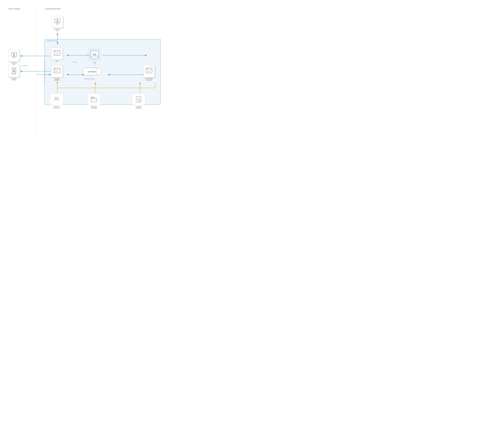 The width and height of the screenshot is (497, 448). What do you see at coordinates (14, 56) in the screenshot?
I see `external-pcs-card` at bounding box center [14, 56].